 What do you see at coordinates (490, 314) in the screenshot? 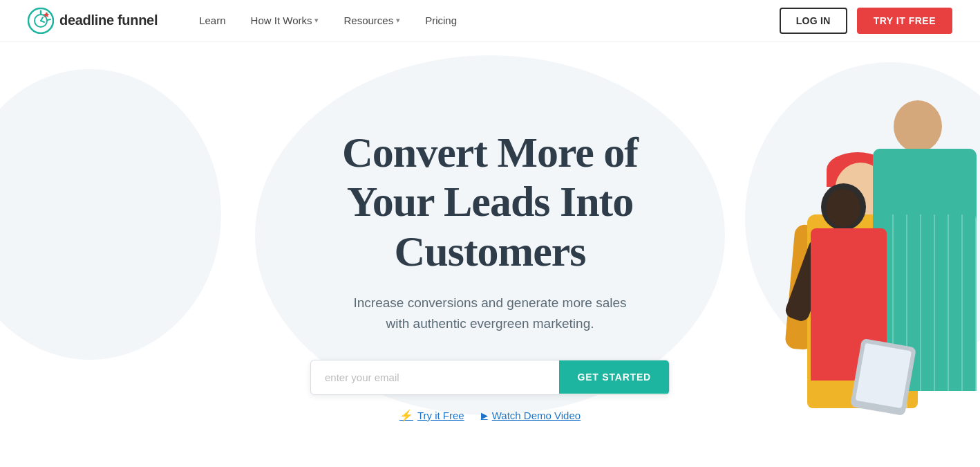
I see `hero-subtitle: Increase conversions and generate more s…` at bounding box center [490, 314].